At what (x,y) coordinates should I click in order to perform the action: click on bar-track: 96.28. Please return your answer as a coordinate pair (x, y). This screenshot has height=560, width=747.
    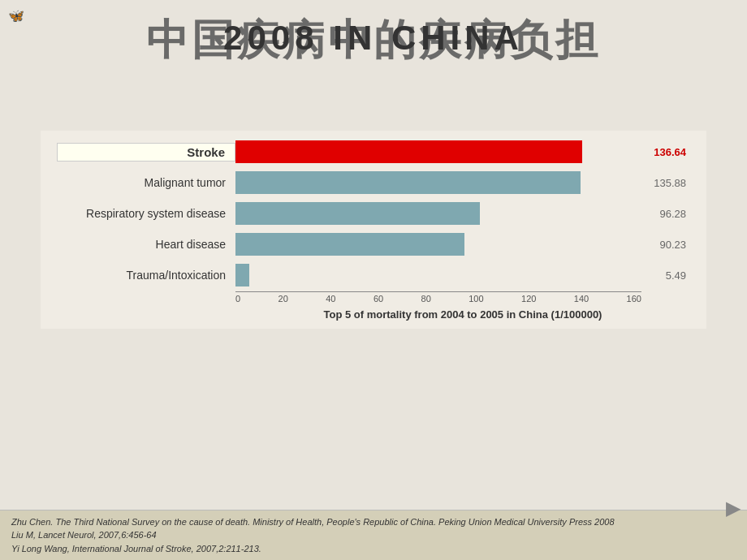
    Looking at the image, I should click on (438, 213).